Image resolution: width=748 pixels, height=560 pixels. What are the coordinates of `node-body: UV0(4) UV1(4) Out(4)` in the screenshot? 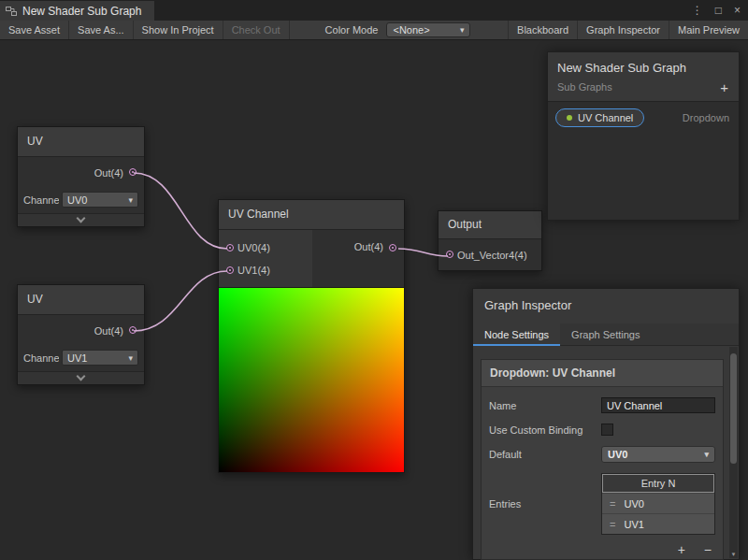 It's located at (311, 259).